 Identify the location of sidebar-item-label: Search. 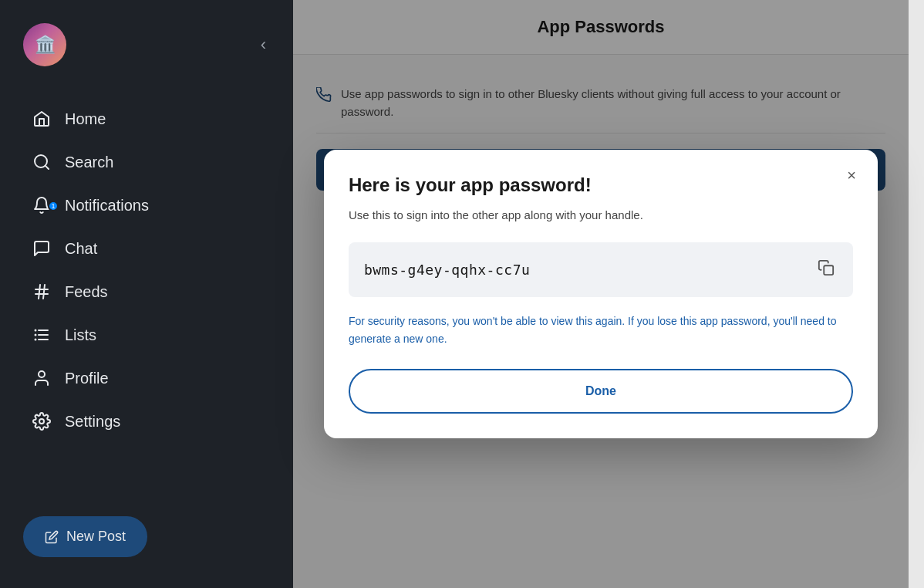
(89, 162).